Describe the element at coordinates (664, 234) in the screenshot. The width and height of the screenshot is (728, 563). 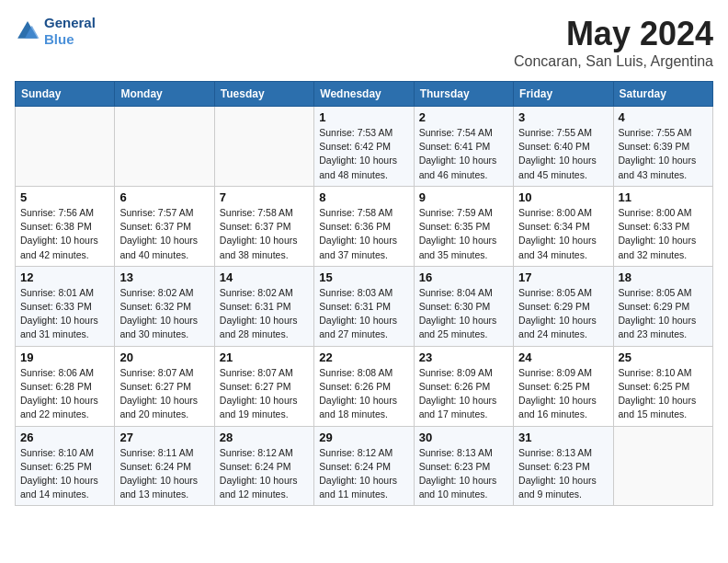
I see `day-info: Sunrise: 8:00 AM Sunset: 6:33 PM Dayligh…` at that location.